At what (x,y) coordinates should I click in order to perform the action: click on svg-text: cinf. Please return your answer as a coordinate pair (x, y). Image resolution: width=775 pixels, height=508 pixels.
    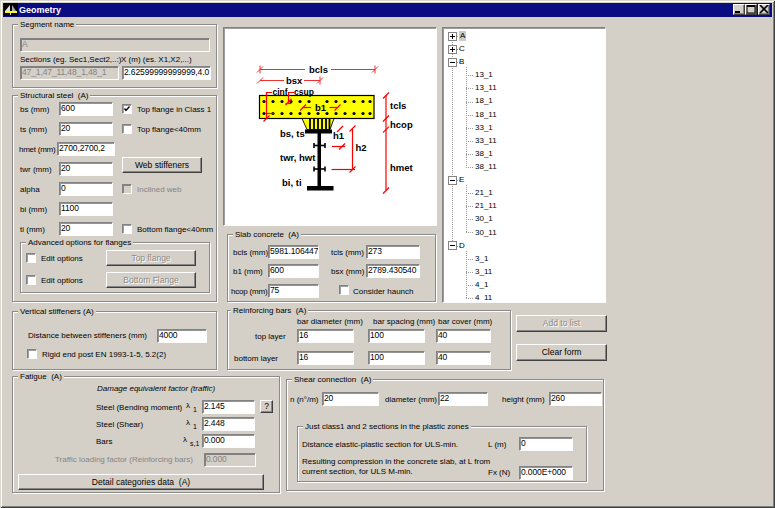
    Looking at the image, I should click on (280, 92).